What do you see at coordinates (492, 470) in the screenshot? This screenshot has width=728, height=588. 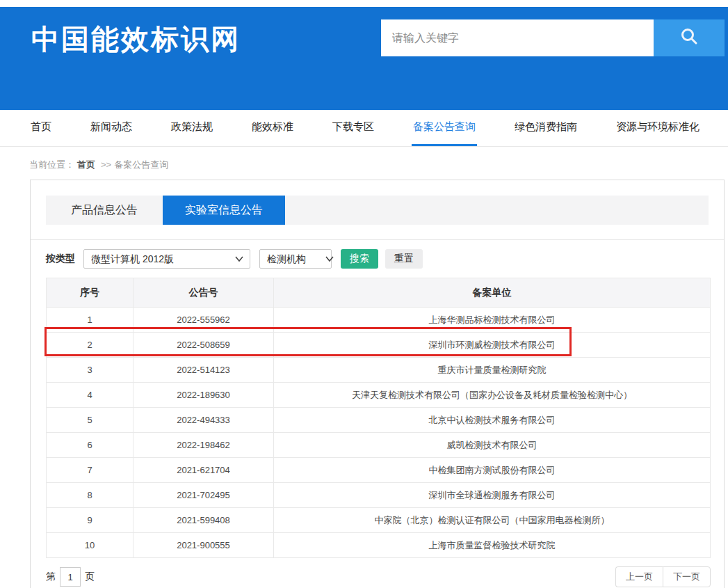 I see `cell-unit: 中检集团南方测试股份有限公司` at bounding box center [492, 470].